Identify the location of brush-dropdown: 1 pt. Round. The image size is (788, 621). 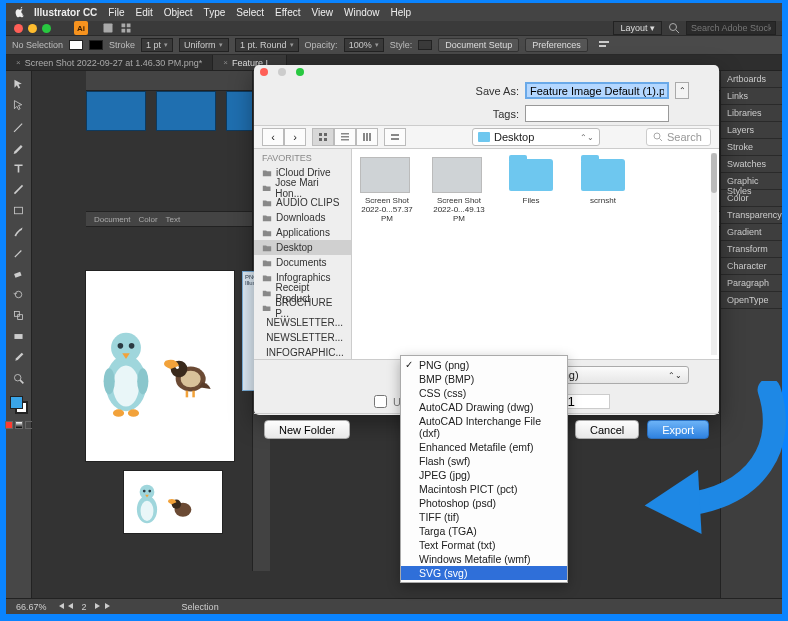
(267, 45).